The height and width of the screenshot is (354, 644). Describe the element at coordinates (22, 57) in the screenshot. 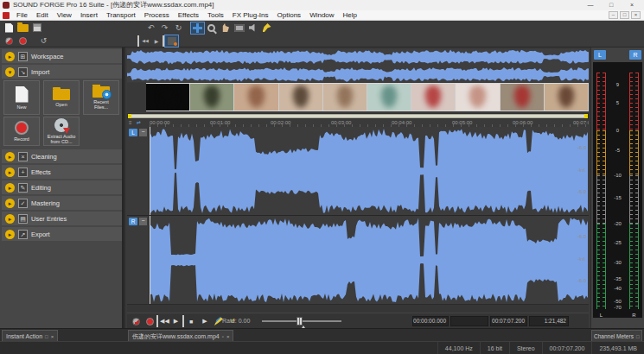

I see `workspace-icon: ⊞` at that location.